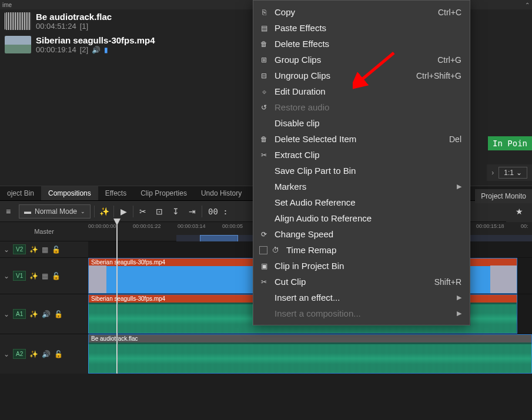  I want to click on menu-label: Align Audio to Reference, so click(368, 219).